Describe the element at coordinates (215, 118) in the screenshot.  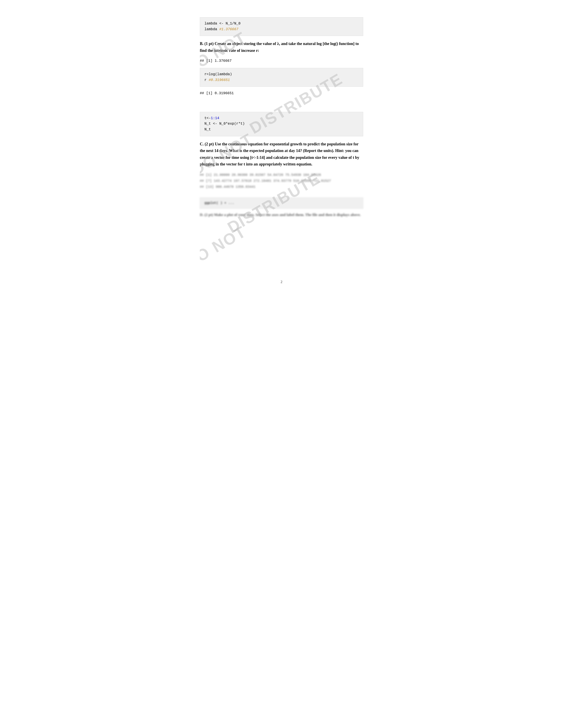
I see `t-range: 1:14` at that location.